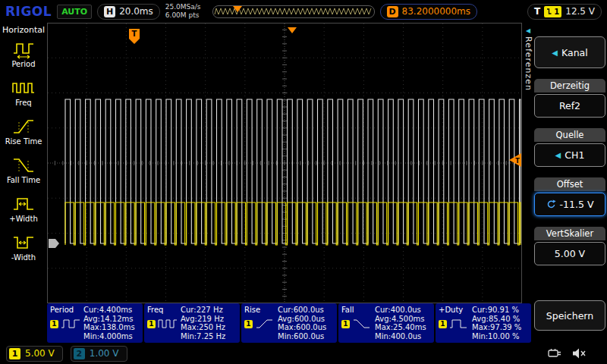 This screenshot has width=607, height=364. I want to click on menu-tab-referenzen: ◀ Referenzen, so click(528, 163).